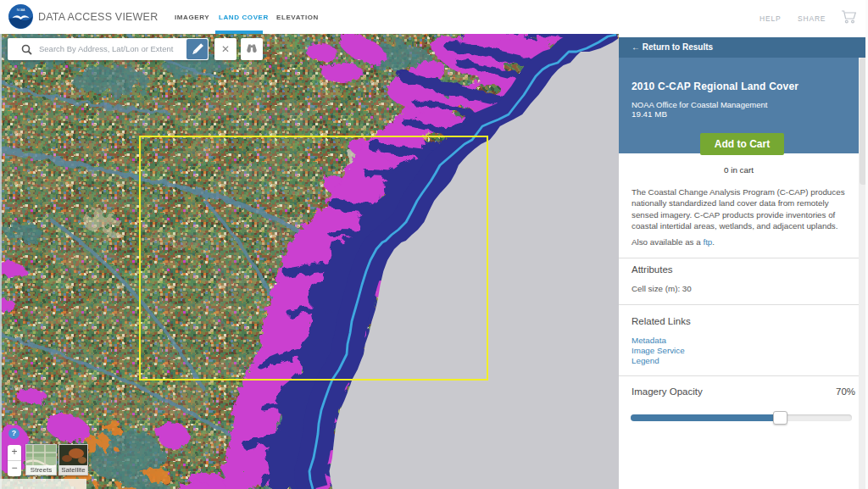 This screenshot has height=489, width=868. What do you see at coordinates (21, 10) in the screenshot?
I see `svg-text: NOAA` at bounding box center [21, 10].